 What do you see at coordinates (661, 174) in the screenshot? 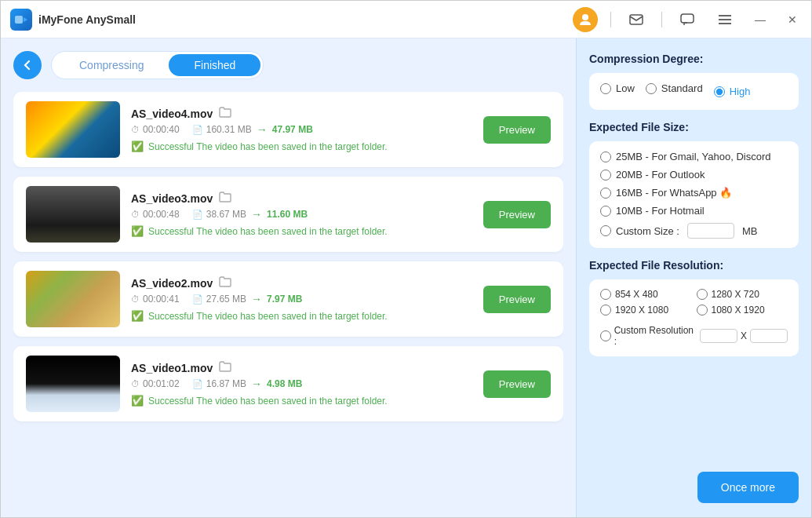
I see `radio-20mb-label: 20MB - For Outlook` at bounding box center [661, 174].